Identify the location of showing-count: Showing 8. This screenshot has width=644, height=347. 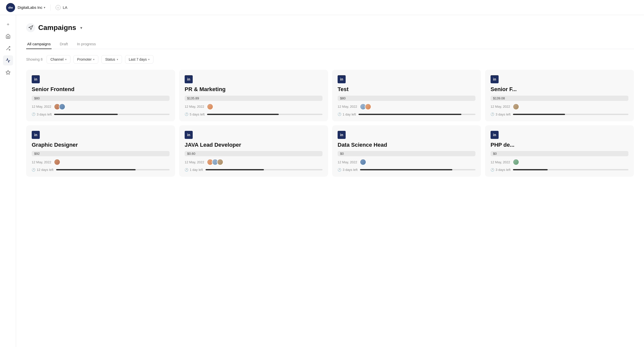
(34, 59).